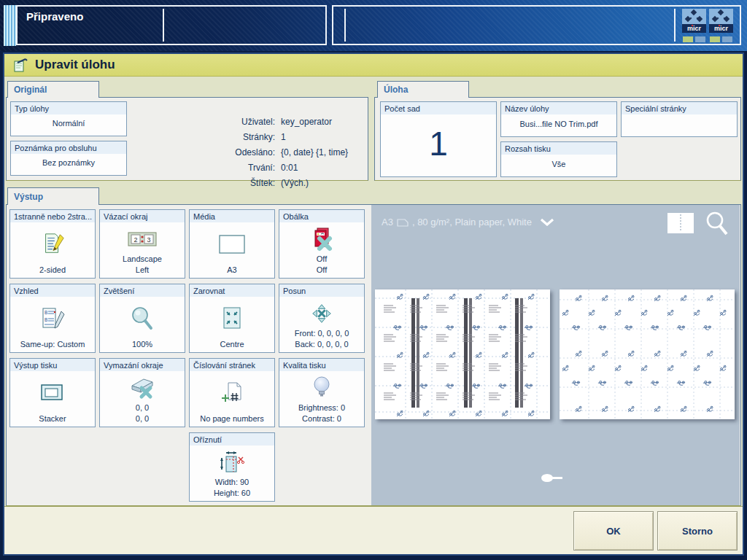 The image size is (747, 560). Describe the element at coordinates (559, 149) in the screenshot. I see `print-range-label: Rozsah tisku` at that location.